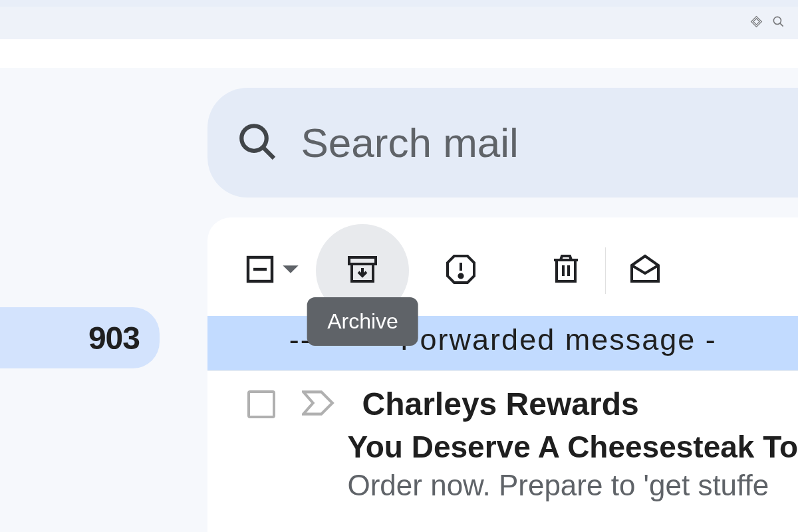 The image size is (798, 532). What do you see at coordinates (503, 343) in the screenshot?
I see `selected-email-row: --------- Forwarded message -` at bounding box center [503, 343].